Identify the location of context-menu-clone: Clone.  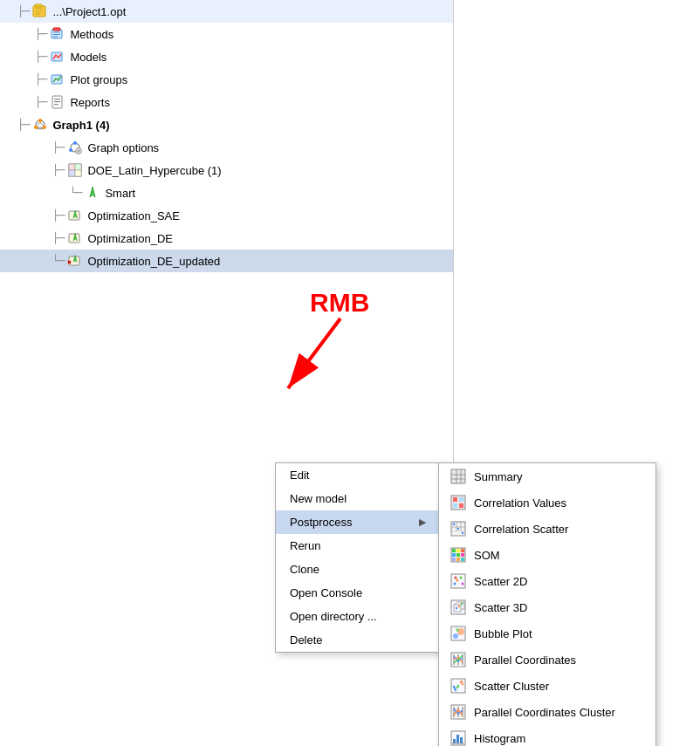
(358, 569).